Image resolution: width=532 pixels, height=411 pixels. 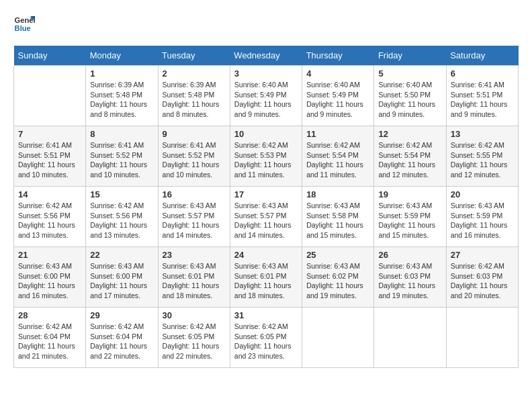 What do you see at coordinates (339, 217) in the screenshot?
I see `calendar-day-cell: 18Sunrise: 6:43 AMSunset: 5:58 PMDayligh…` at bounding box center [339, 217].